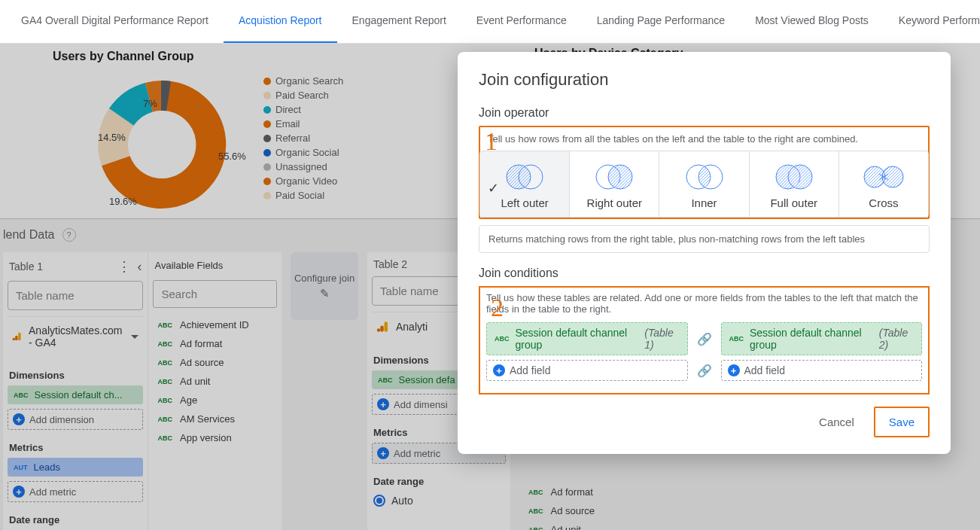 The width and height of the screenshot is (980, 530). What do you see at coordinates (705, 80) in the screenshot?
I see `modal-title: Join configuration` at bounding box center [705, 80].